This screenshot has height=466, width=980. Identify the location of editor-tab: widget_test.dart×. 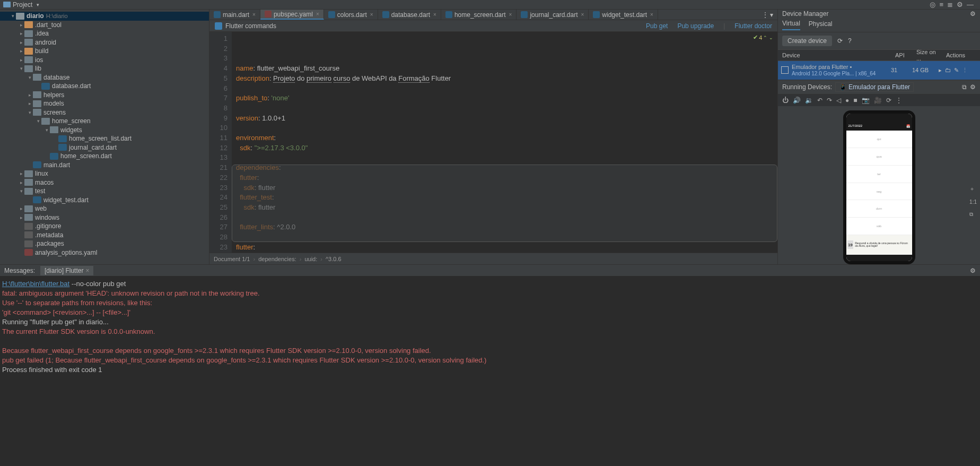
(624, 15).